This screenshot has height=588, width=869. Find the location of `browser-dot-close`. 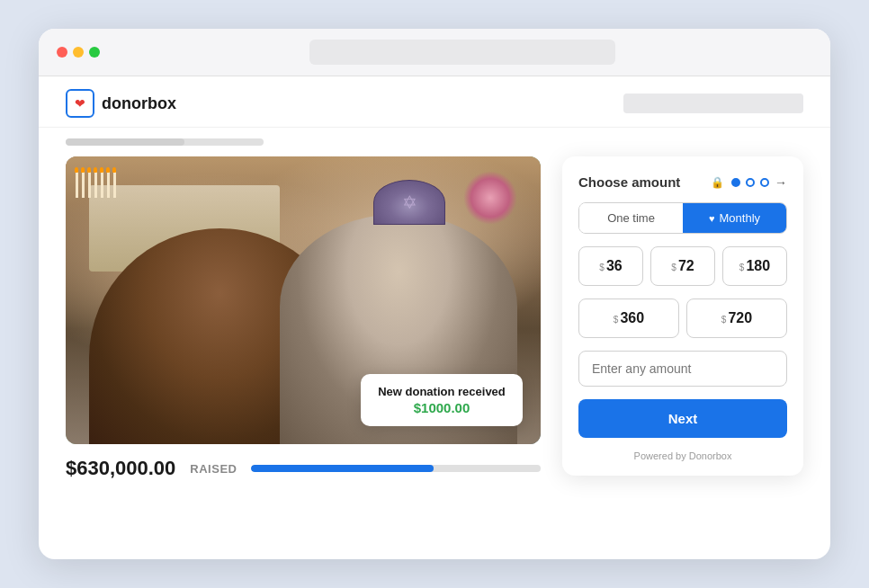

browser-dot-close is located at coordinates (62, 52).